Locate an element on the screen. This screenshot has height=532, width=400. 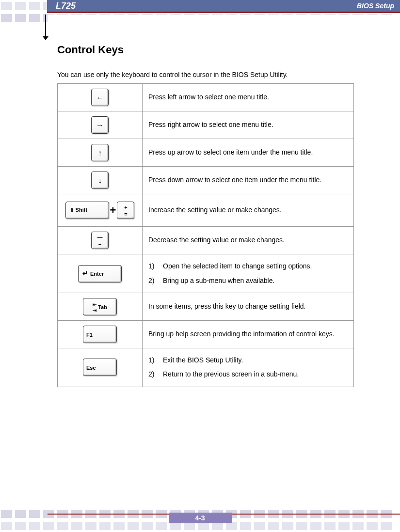
down-arrow-key-icon: ↓ is located at coordinates (100, 180).